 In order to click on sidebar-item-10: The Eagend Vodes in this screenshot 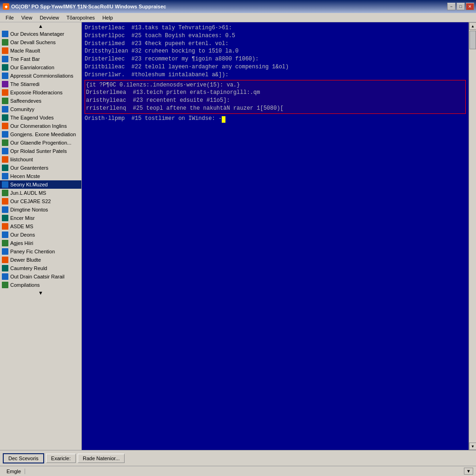, I will do `click(41, 118)`.